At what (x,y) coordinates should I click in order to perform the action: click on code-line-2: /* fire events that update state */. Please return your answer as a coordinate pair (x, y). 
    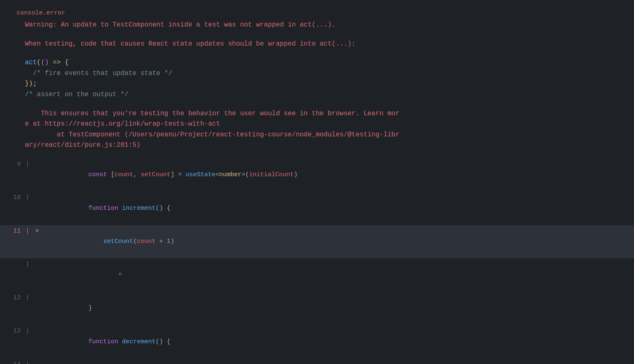
    Looking at the image, I should click on (317, 74).